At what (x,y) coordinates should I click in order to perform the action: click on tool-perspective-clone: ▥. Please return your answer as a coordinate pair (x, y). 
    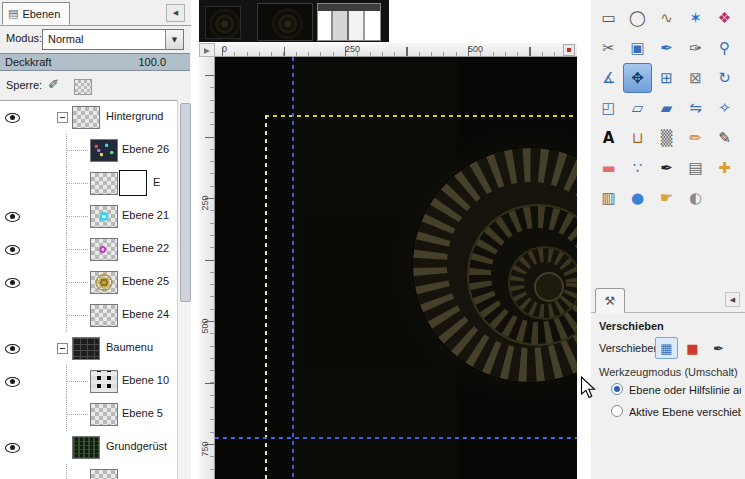
    Looking at the image, I should click on (608, 198).